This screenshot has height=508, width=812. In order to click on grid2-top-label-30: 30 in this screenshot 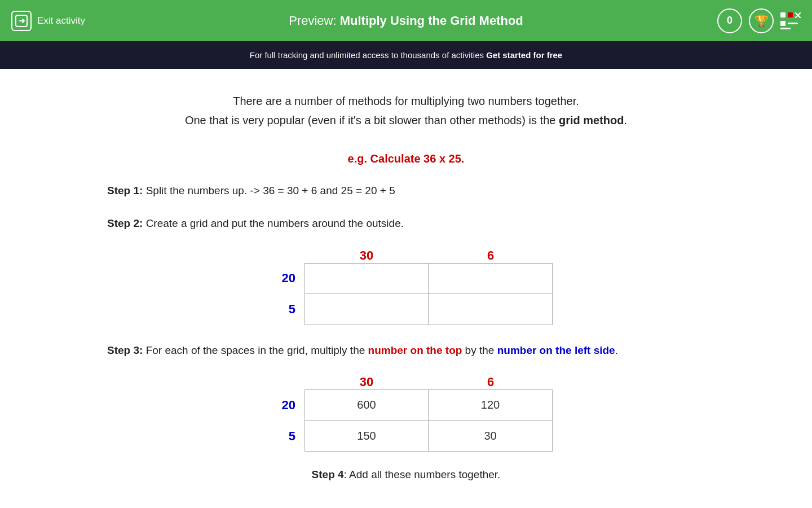, I will do `click(367, 382)`.